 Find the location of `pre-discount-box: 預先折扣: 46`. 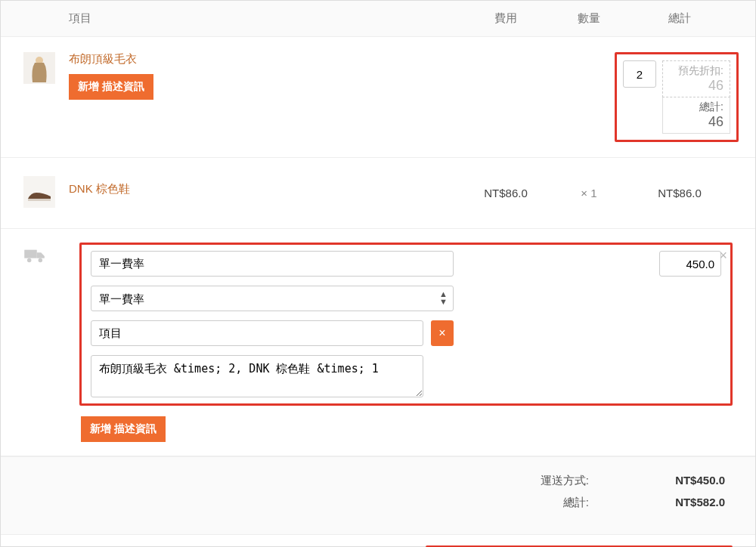

pre-discount-box: 預先折扣: 46 is located at coordinates (696, 79).